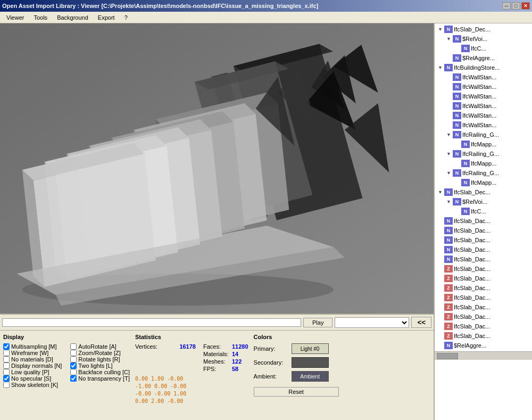  What do you see at coordinates (310, 363) in the screenshot?
I see `secondary-color-button` at bounding box center [310, 363].